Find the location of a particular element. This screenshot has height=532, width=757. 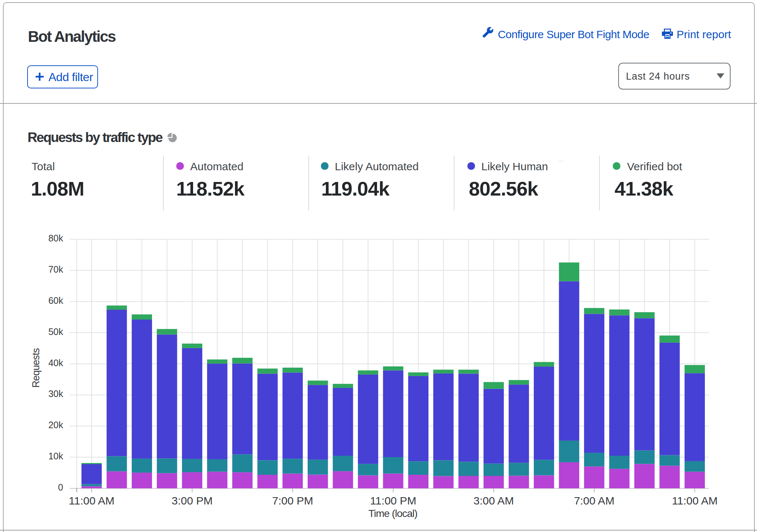

svg-text: Time (local) is located at coordinates (393, 514).